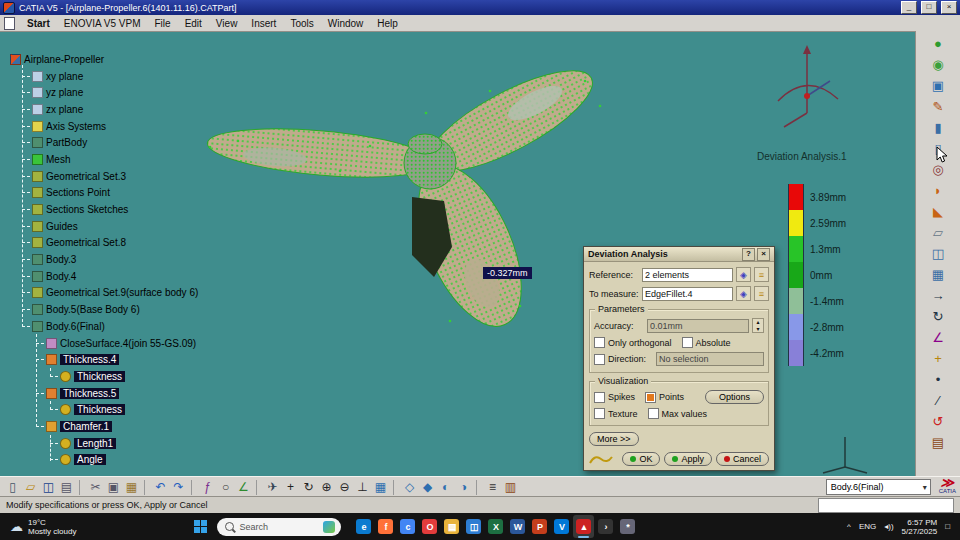 The height and width of the screenshot is (540, 960). What do you see at coordinates (758, 326) in the screenshot?
I see `accuracy-spinner` at bounding box center [758, 326].